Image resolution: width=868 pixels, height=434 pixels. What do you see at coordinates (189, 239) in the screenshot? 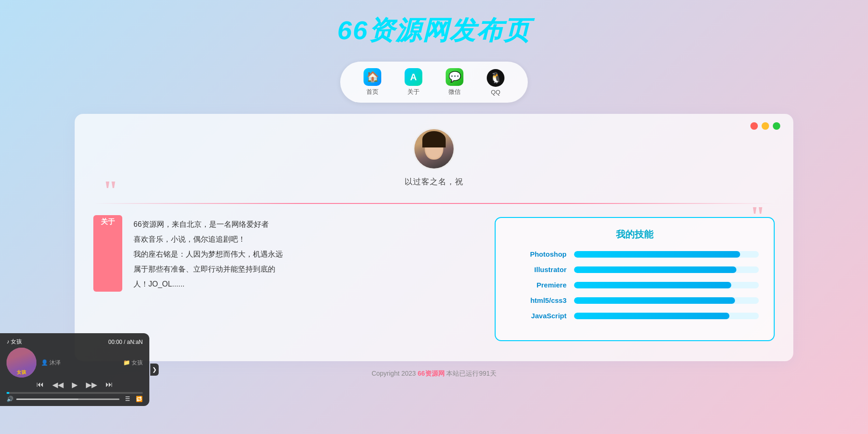
I see `about-line2: 喜欢音乐，小说，偶尔追追剧吧！` at bounding box center [189, 239].